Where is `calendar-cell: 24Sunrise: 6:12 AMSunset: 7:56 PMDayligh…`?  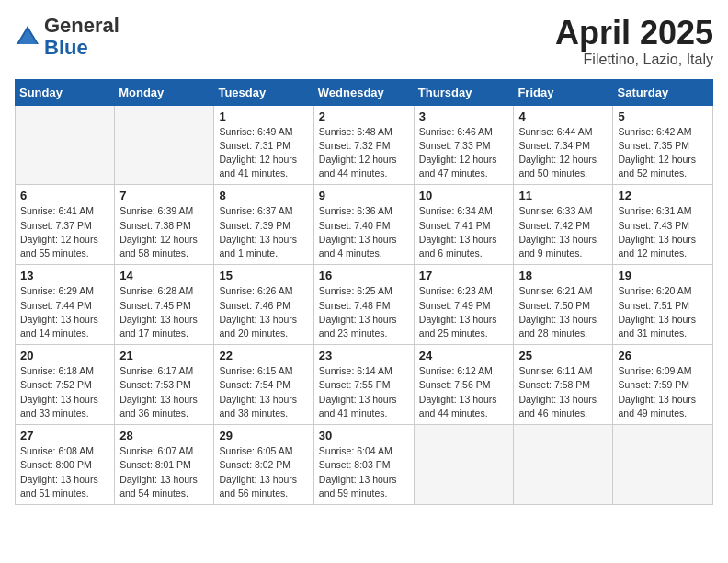
calendar-cell: 24Sunrise: 6:12 AMSunset: 7:56 PMDayligh… is located at coordinates (463, 385).